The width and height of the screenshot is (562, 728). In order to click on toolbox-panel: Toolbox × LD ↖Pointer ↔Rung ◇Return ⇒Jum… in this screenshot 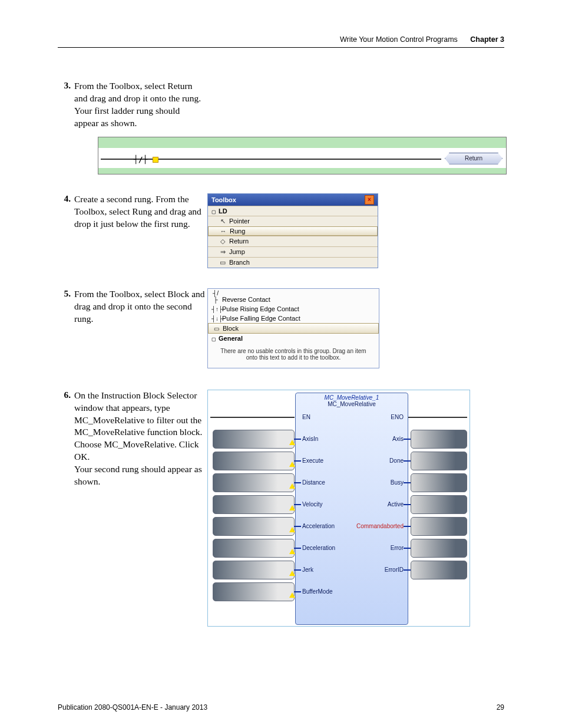, I will do `click(293, 231)`.